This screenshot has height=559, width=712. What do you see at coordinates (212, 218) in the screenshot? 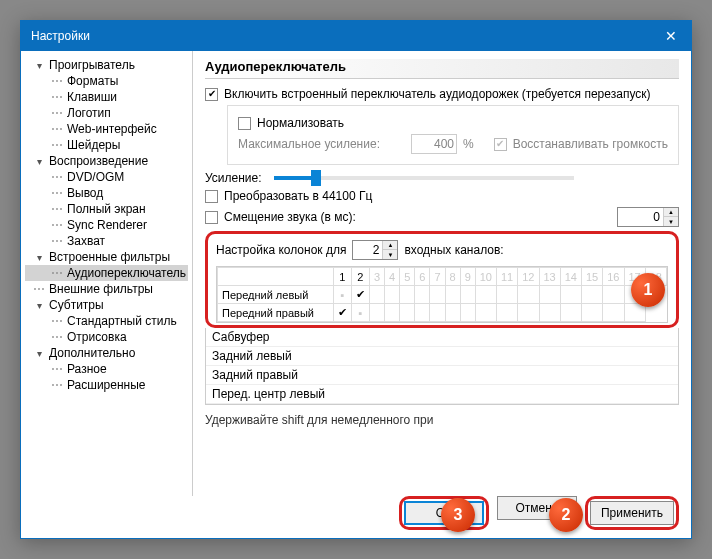
I see `offset-checkbox` at bounding box center [212, 218].